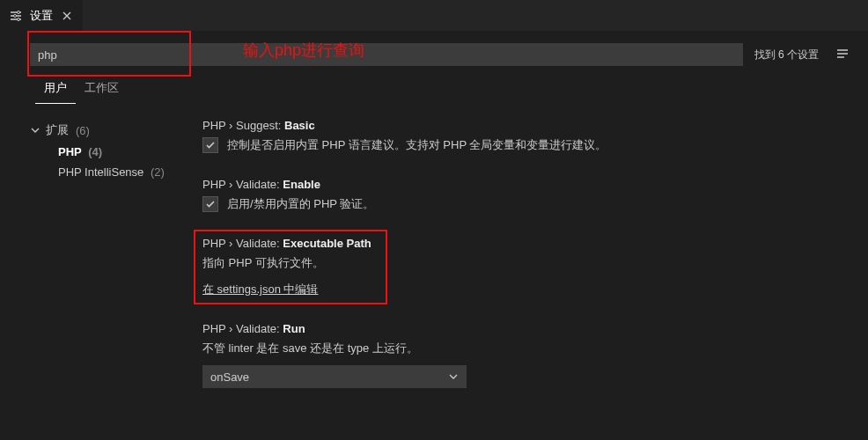 Image resolution: width=868 pixels, height=440 pixels. Describe the element at coordinates (261, 290) in the screenshot. I see `edit-in-settings-json-link: 在 settings.json 中编辑` at that location.